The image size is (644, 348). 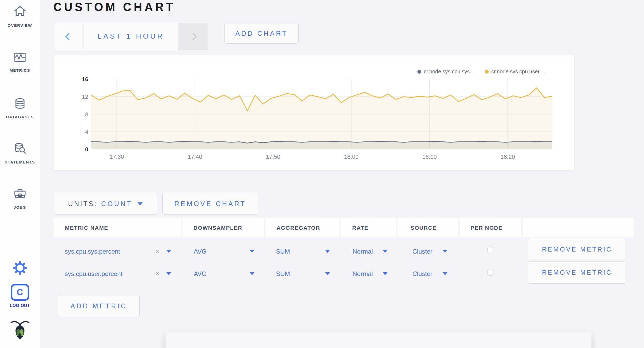 I want to click on column-header-metric-name: METRIC NAME, so click(x=117, y=228).